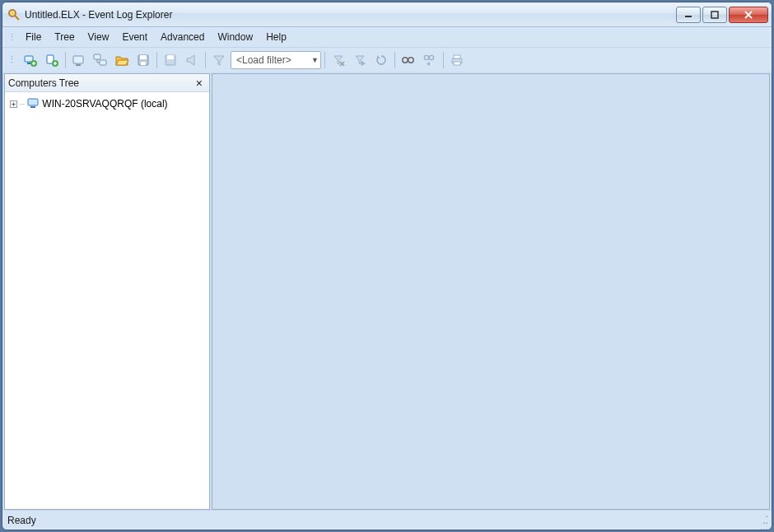 The image size is (774, 532). What do you see at coordinates (44, 83) in the screenshot?
I see `tree-panel-title: Computers Tree` at bounding box center [44, 83].